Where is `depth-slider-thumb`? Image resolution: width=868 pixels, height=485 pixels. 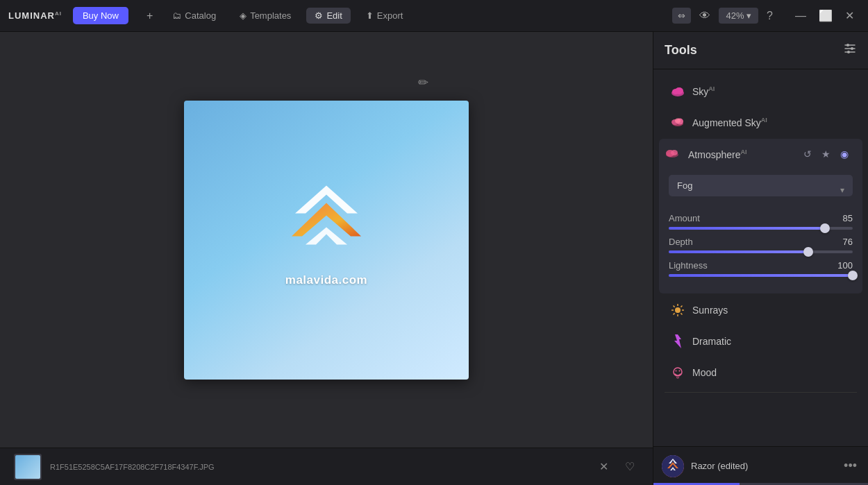
depth-slider-thumb is located at coordinates (808, 252).